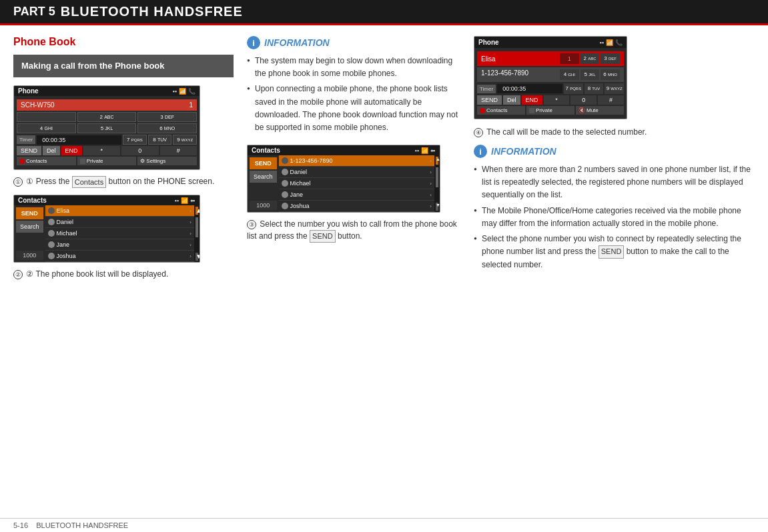 The image size is (768, 532). Describe the element at coordinates (344, 179) in the screenshot. I see `contacts-screen-2: Contacts ▪▪ 📶 ⬅ SEND Search 1000 1-123-4…` at that location.